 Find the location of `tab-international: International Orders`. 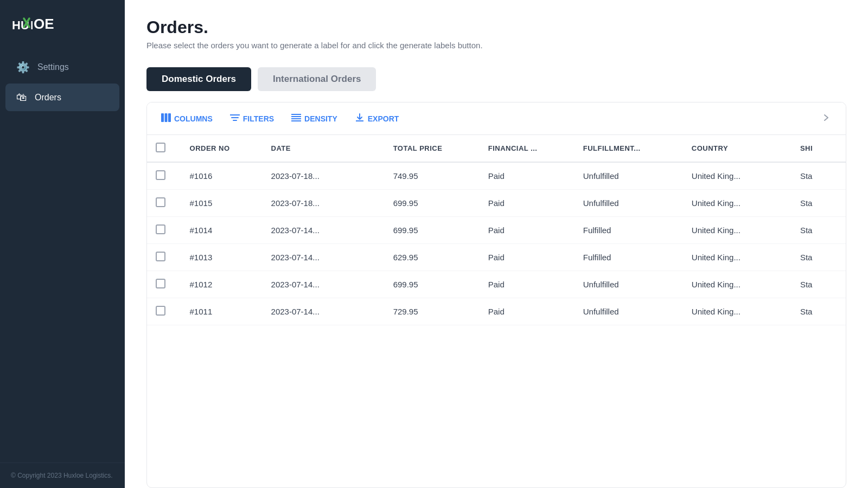

tab-international: International Orders is located at coordinates (317, 79).